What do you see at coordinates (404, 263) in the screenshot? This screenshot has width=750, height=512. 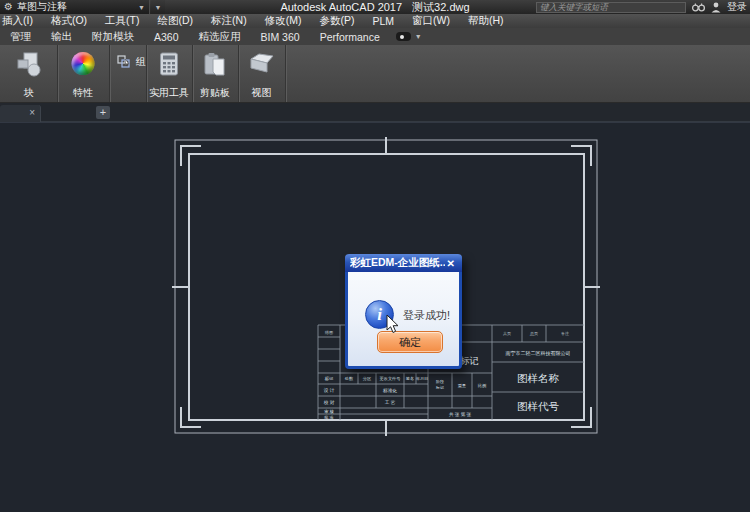 I see `dialog-titlebar: 彩虹EDM-企业图纸... ✕` at bounding box center [404, 263].